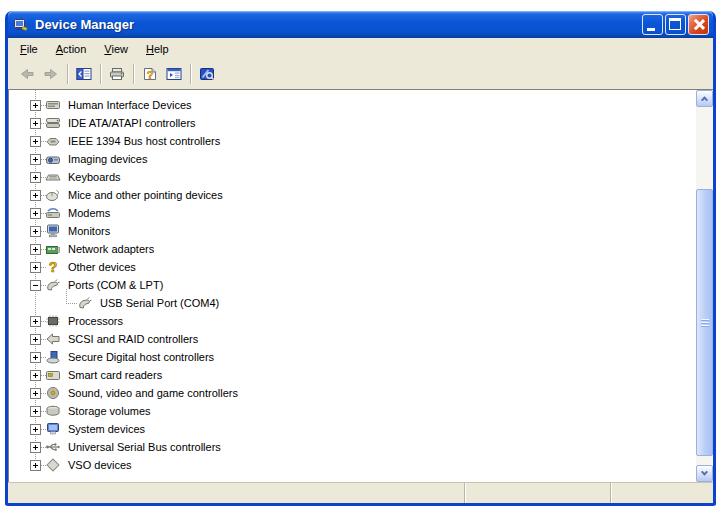  Describe the element at coordinates (352, 267) in the screenshot. I see `tree-item: ?Other devices` at that location.